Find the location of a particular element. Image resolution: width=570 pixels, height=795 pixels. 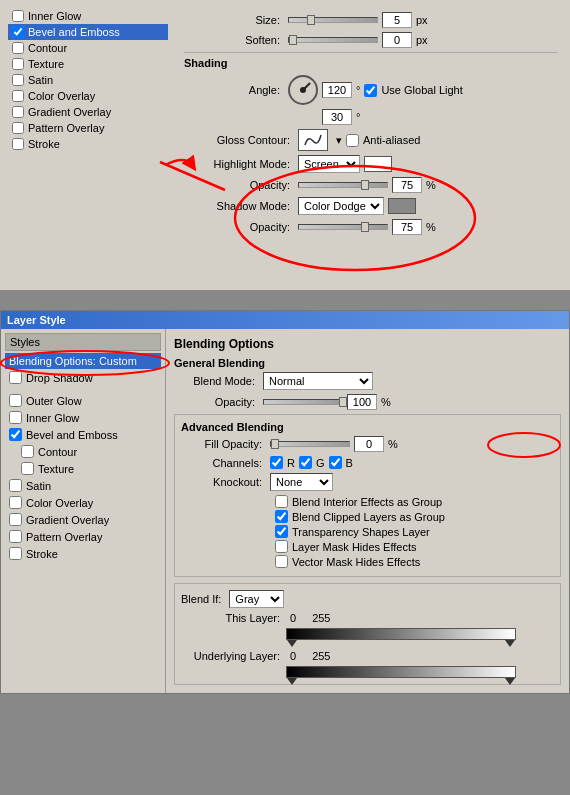

vector-mask-hides-row: Vector Mask Hides Effects is located at coordinates (414, 562).